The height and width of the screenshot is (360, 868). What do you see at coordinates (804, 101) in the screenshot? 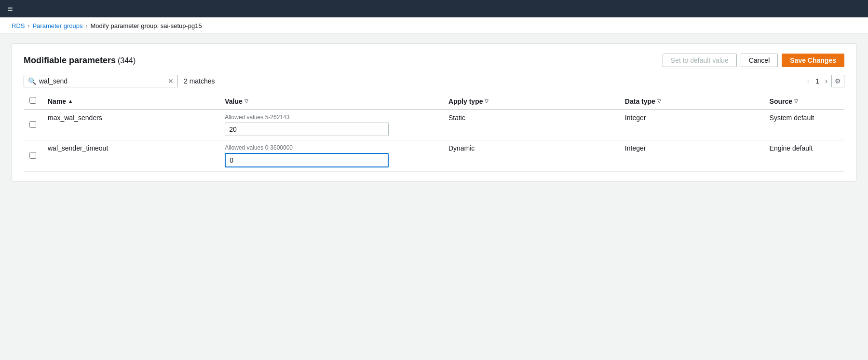
I see `source-column-header: Source ▽` at bounding box center [804, 101].